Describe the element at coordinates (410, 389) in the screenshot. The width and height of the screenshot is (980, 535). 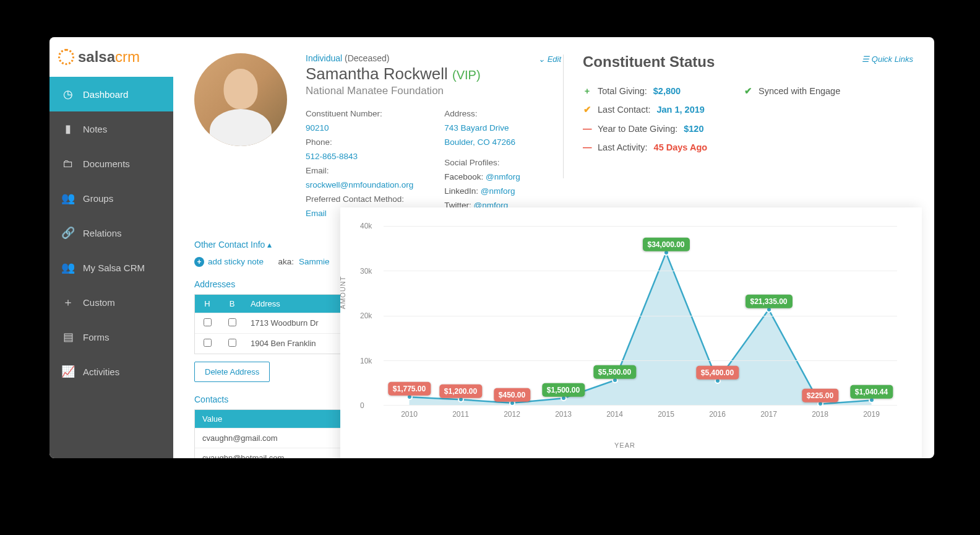
I see `chart-value-badge: $1,775.00` at that location.